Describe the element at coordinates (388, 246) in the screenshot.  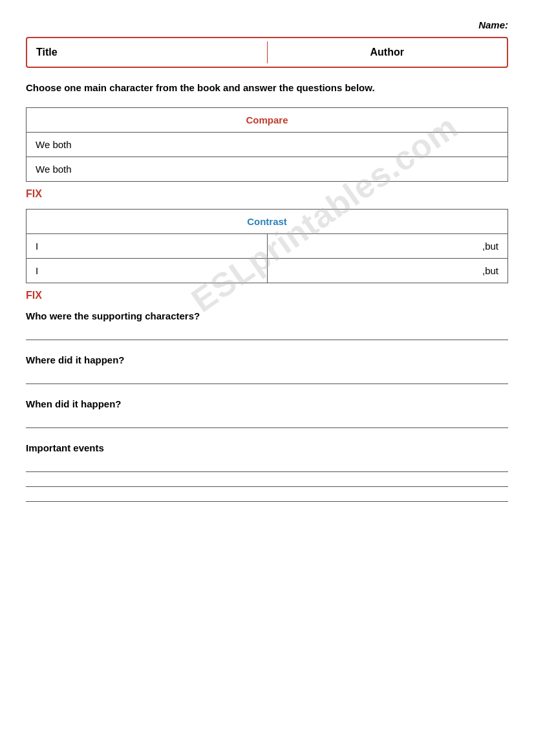
I see `contrast-row-1-right: ,but` at that location.